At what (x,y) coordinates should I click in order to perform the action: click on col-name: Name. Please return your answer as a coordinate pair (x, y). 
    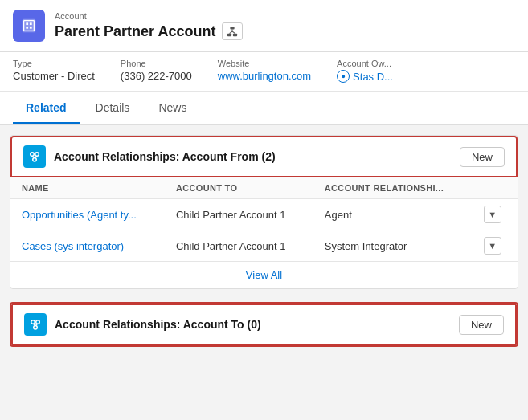
    Looking at the image, I should click on (88, 188).